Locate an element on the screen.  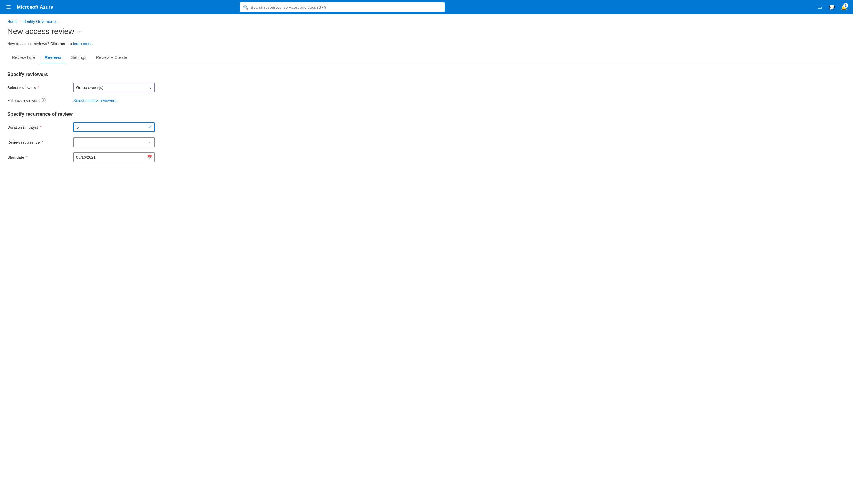
tab-review-type: Review type is located at coordinates (23, 58).